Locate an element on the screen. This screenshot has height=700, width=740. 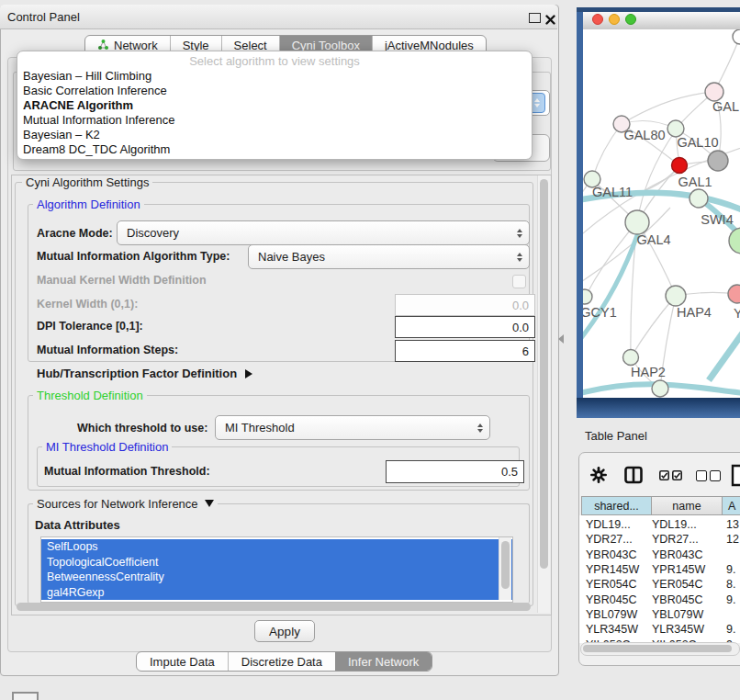
deselect-checks-icon is located at coordinates (709, 476).